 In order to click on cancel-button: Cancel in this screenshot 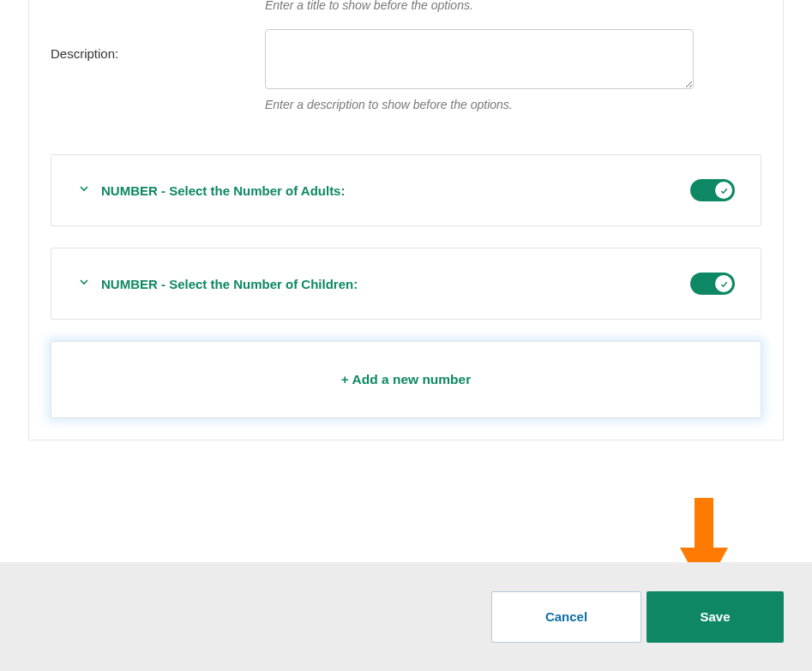, I will do `click(566, 617)`.